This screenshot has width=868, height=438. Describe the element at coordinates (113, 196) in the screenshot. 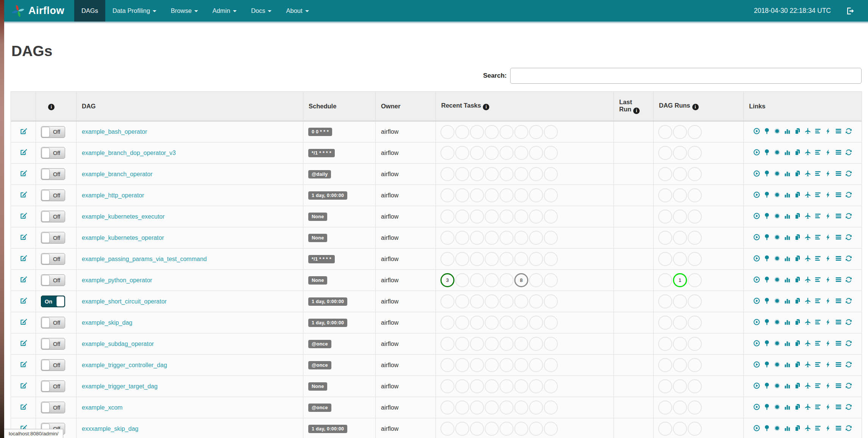

I see `dag-link: example_http_operator` at that location.